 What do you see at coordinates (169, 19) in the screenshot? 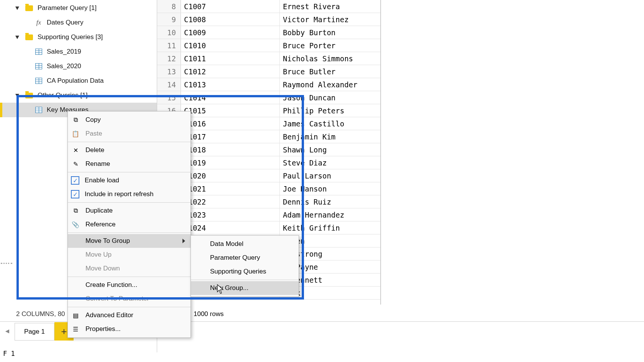
I see `row-number: 9` at bounding box center [169, 19].